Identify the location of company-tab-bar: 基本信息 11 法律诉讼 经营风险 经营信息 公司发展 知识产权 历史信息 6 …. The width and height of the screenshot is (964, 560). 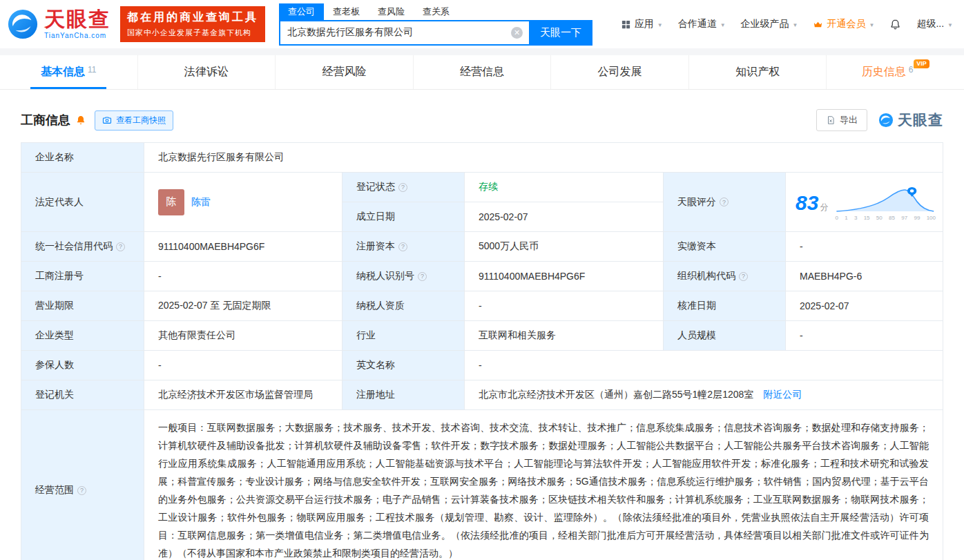
(482, 73).